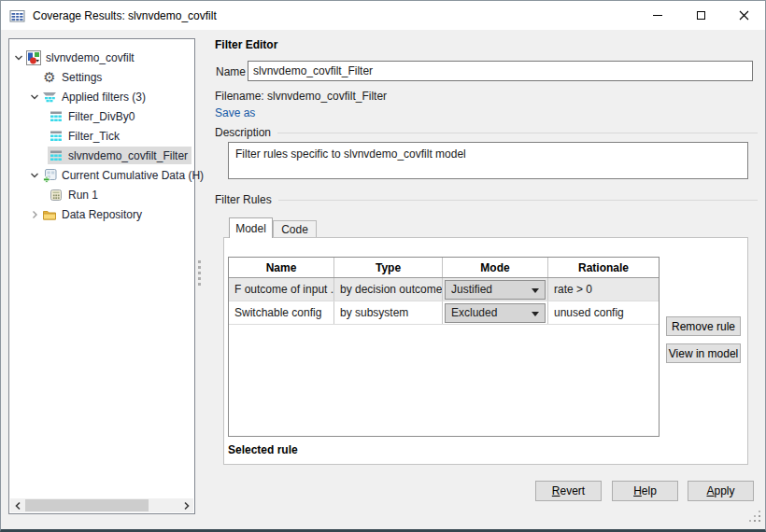 This screenshot has width=766, height=532. What do you see at coordinates (50, 97) in the screenshot?
I see `applied-filters-icon` at bounding box center [50, 97].